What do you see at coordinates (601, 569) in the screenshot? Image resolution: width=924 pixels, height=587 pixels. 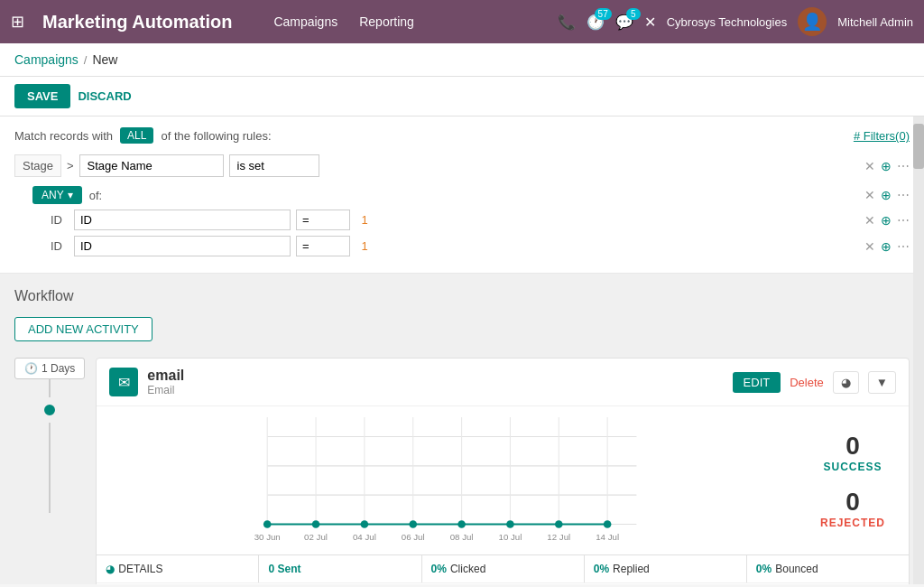 I see `replied-pct: 0%` at bounding box center [601, 569].